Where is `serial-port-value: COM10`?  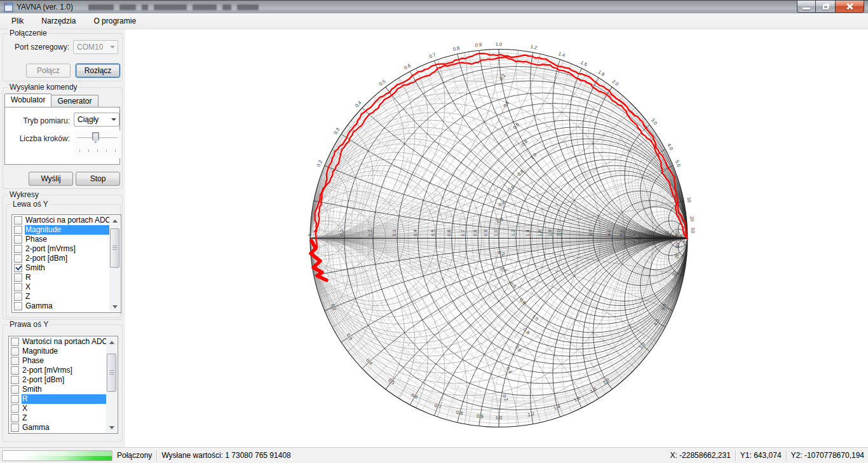 serial-port-value: COM10 is located at coordinates (90, 47).